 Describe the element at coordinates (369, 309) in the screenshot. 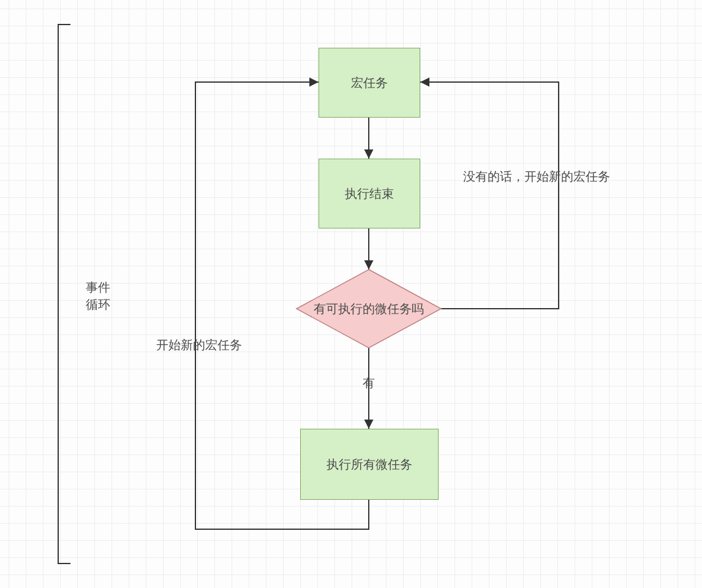

I see `node-hasmicro-label: 有可执行的微任务吗` at that location.